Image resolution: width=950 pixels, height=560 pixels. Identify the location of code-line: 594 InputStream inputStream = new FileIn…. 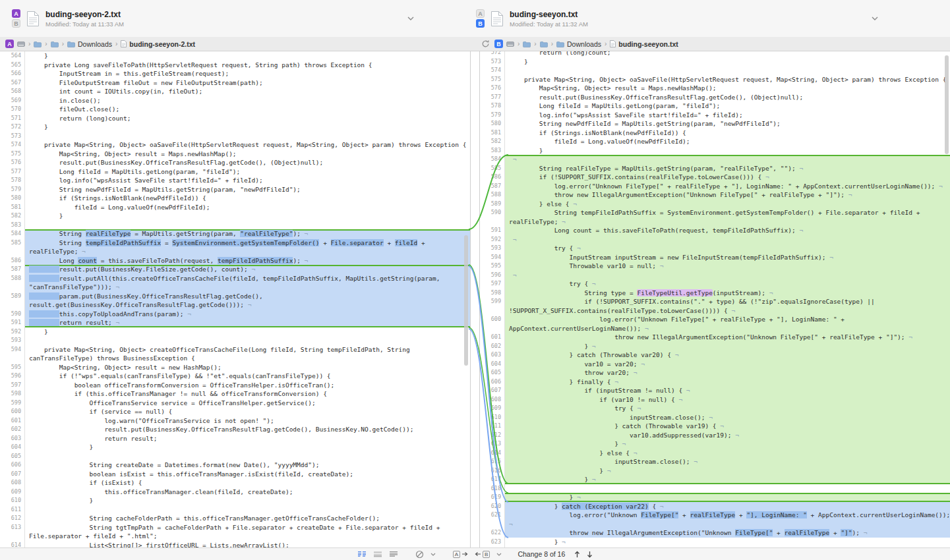
(715, 258).